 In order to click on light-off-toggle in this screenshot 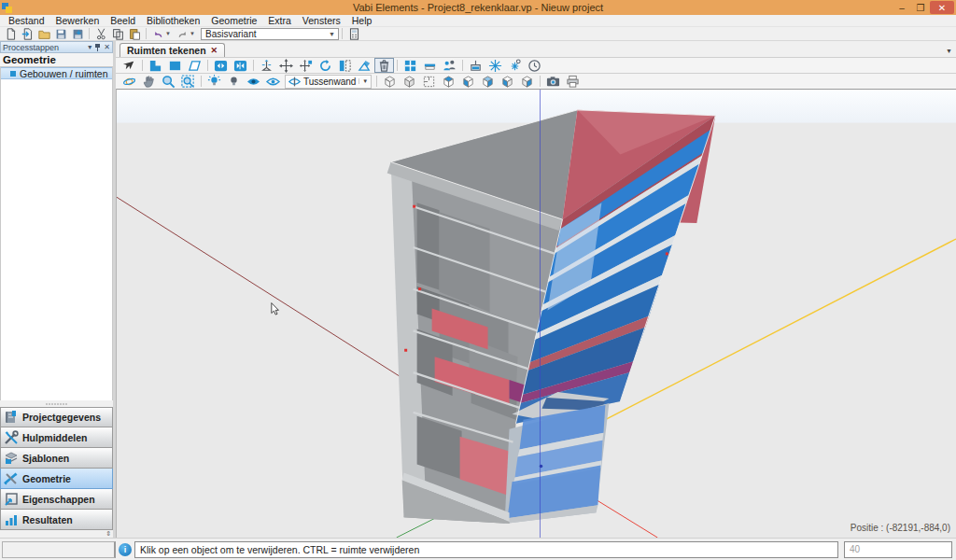, I will do `click(233, 81)`.